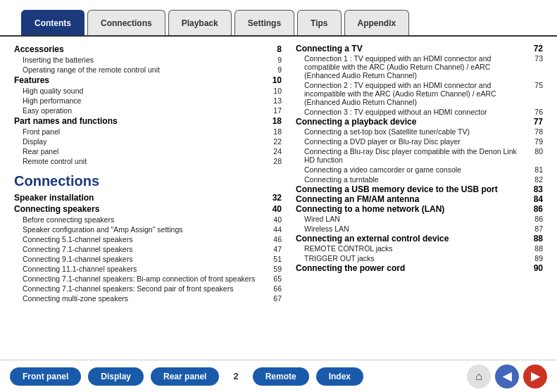 The width and height of the screenshot is (557, 392). Describe the element at coordinates (144, 91) in the screenshot. I see `toc-entry-title: High quality sound` at that location.